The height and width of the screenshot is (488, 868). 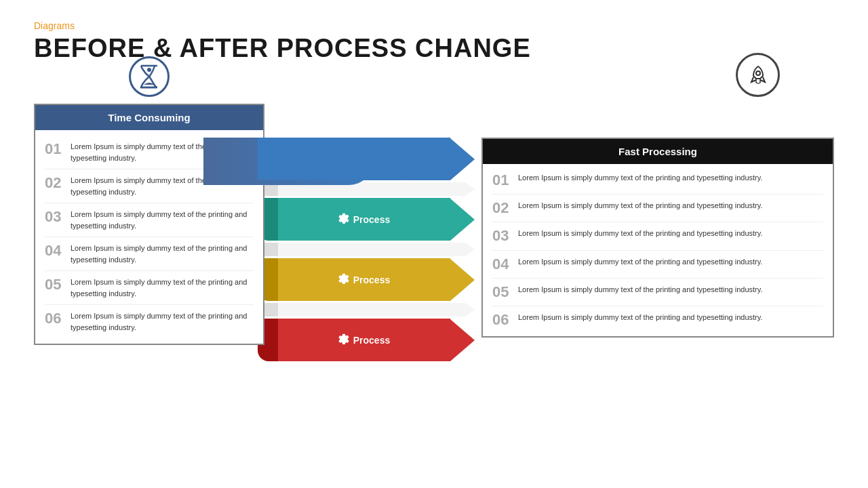 What do you see at coordinates (658, 236) in the screenshot?
I see `right-list-item: 03 Lorem Ipsum is simply dummy text of t…` at bounding box center [658, 236].